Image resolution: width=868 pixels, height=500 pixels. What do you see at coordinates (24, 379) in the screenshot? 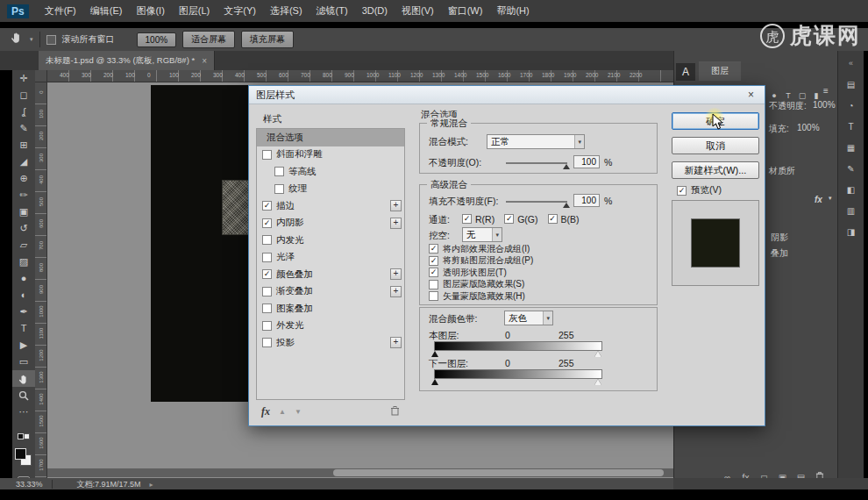
I see `hand-tool` at bounding box center [24, 379].